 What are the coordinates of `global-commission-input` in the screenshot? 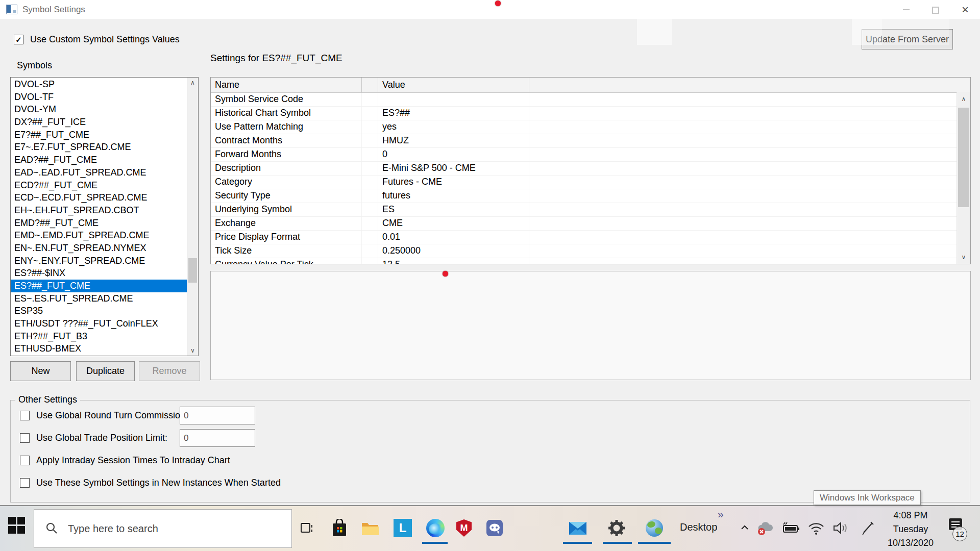 It's located at (217, 415).